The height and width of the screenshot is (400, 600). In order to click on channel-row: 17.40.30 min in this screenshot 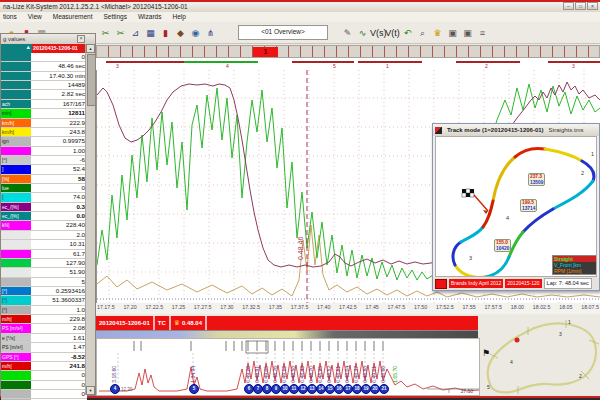, I will do `click(44, 76)`.